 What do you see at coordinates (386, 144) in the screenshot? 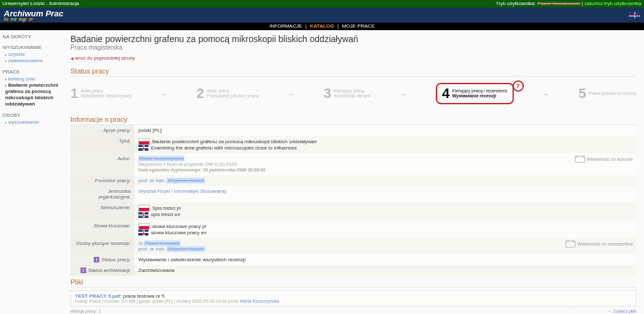
I see `title-value: Badanie powierzchni grafenu za pomocą mi…` at bounding box center [386, 144].